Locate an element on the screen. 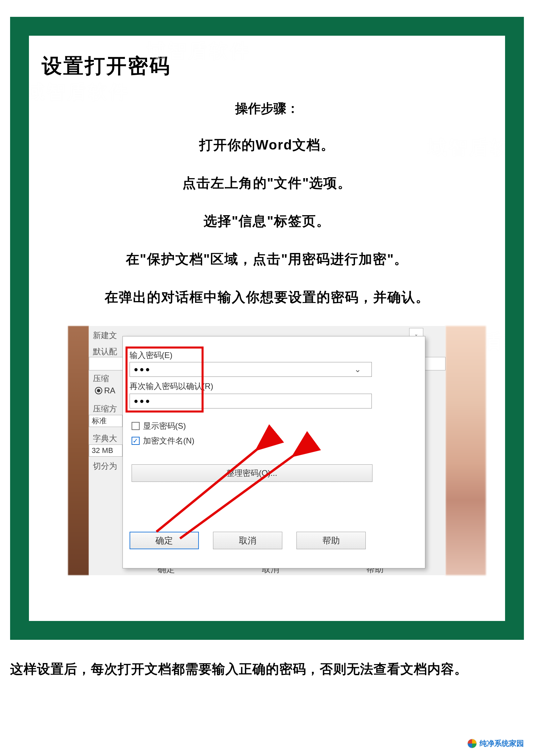 This screenshot has width=534, height=756. checkbox-checked-icon is located at coordinates (136, 441).